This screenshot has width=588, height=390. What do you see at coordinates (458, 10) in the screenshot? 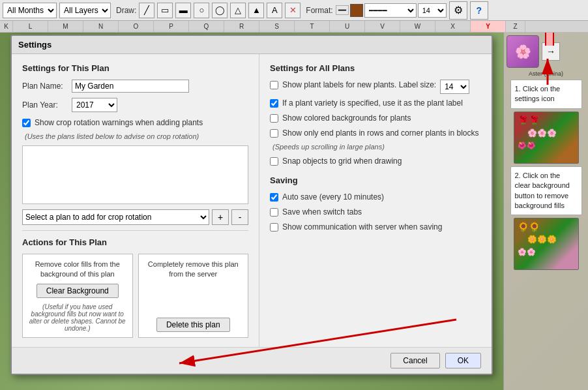
I see `settings-icon: ⚙` at bounding box center [458, 10].